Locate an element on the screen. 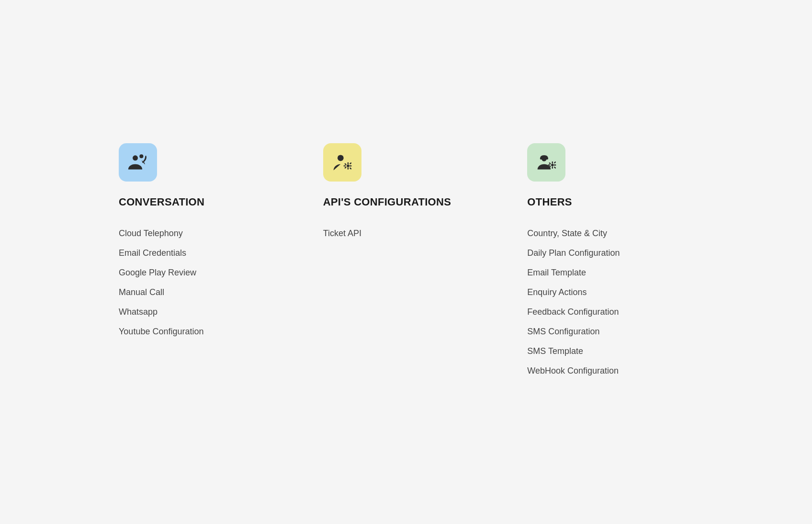 Image resolution: width=812 pixels, height=524 pixels. others-title: OTHERS is located at coordinates (550, 202).